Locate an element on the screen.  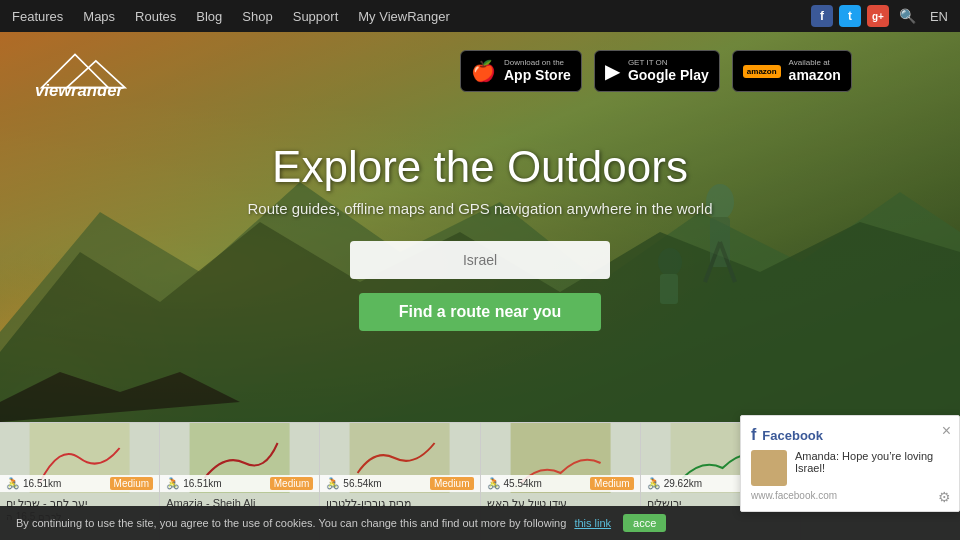
nav-shop: Shop is located at coordinates (257, 16).